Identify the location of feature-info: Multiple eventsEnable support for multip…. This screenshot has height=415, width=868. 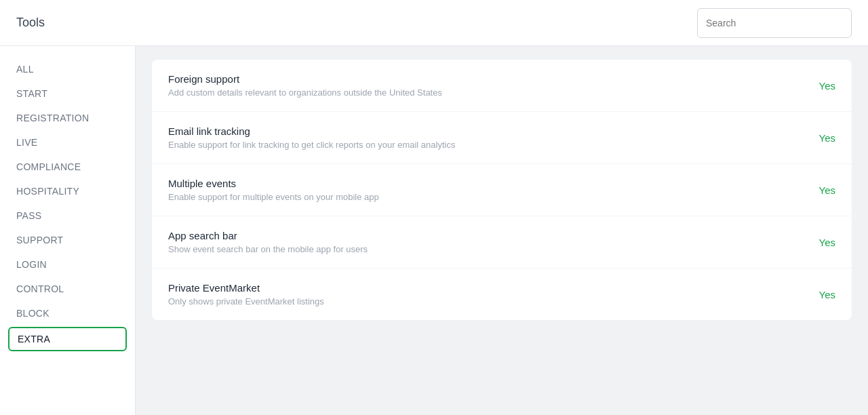
(486, 190).